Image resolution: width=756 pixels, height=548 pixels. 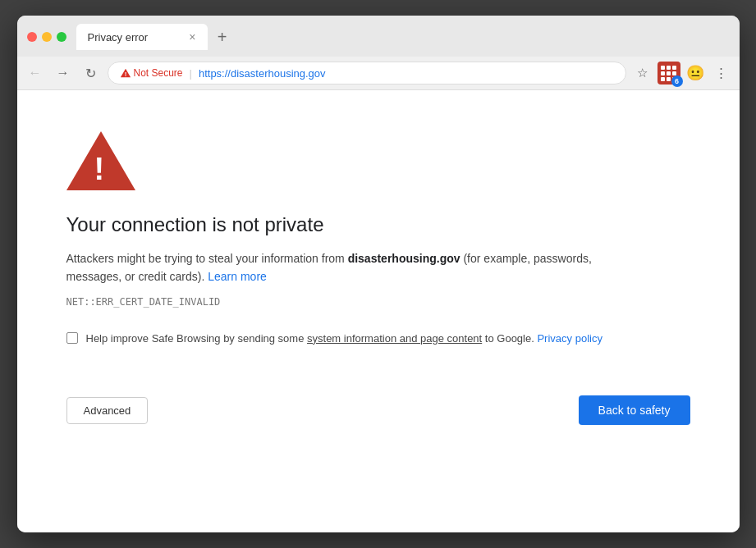 What do you see at coordinates (118, 38) in the screenshot?
I see `tab-label: Privacy error` at bounding box center [118, 38].